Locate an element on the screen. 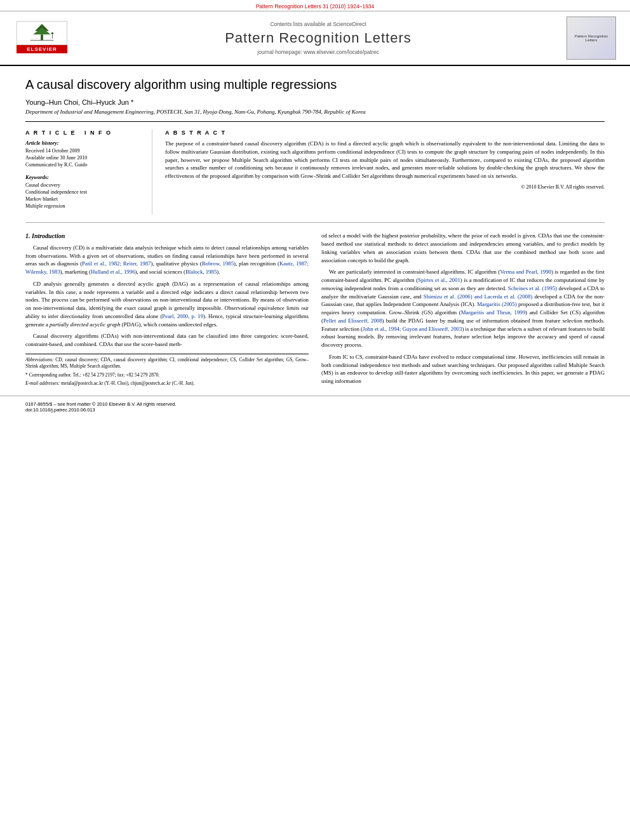 Image resolution: width=630 pixels, height=840 pixels. body-col-left: 1. Introduction Causal discovery (CD) is… is located at coordinates (167, 310).